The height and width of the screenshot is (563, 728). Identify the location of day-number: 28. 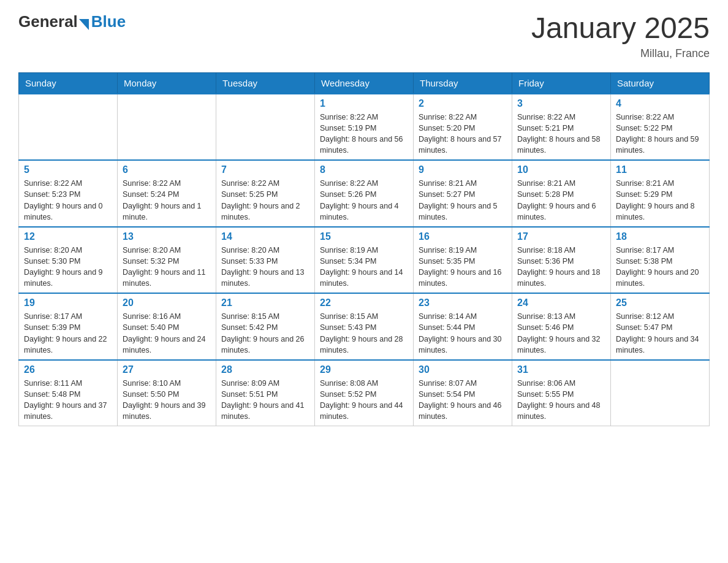
(265, 370).